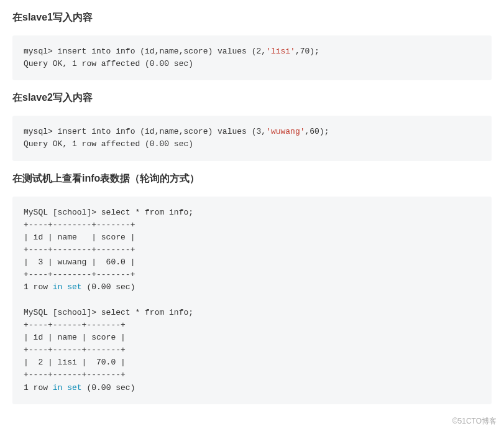  I want to click on code-text: ,60);, so click(317, 132).